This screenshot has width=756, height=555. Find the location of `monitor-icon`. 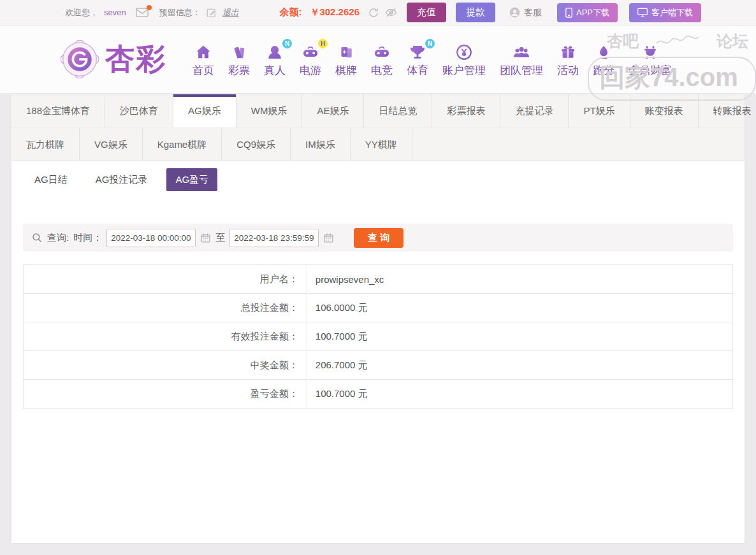

monitor-icon is located at coordinates (643, 13).